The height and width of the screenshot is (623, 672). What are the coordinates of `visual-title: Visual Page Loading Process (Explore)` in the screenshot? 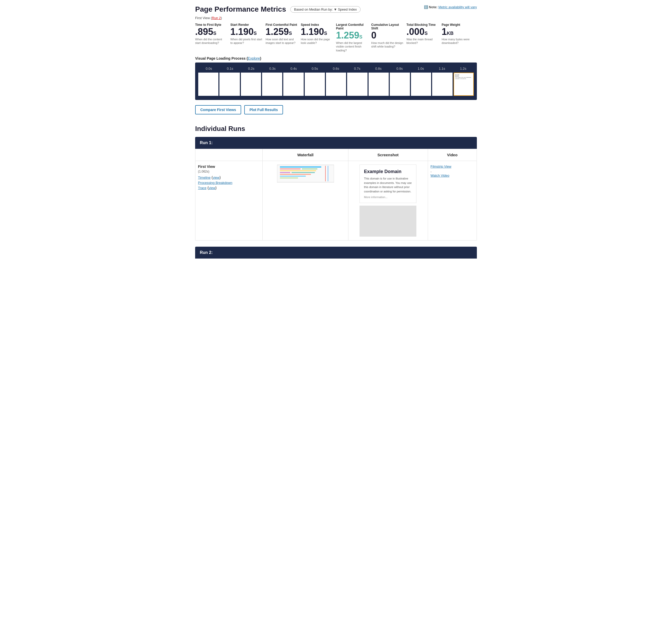 It's located at (336, 58).